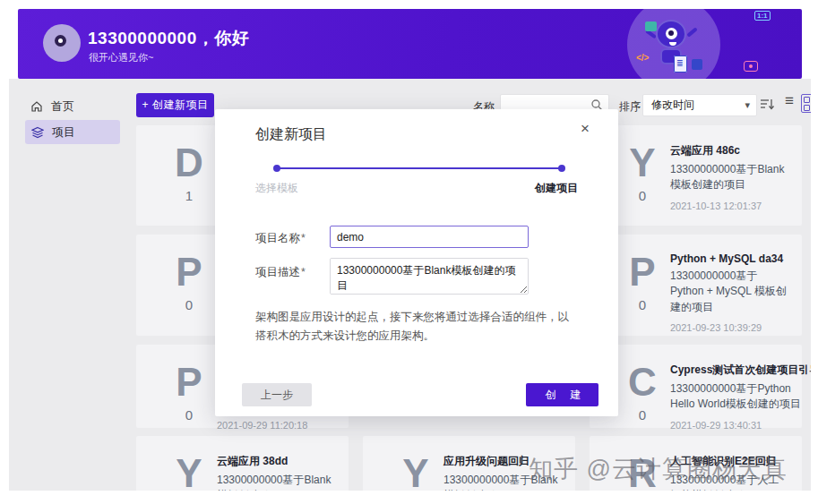 This screenshot has height=504, width=818. What do you see at coordinates (168, 38) in the screenshot?
I see `greeting-text: 13300000000，你好` at bounding box center [168, 38].